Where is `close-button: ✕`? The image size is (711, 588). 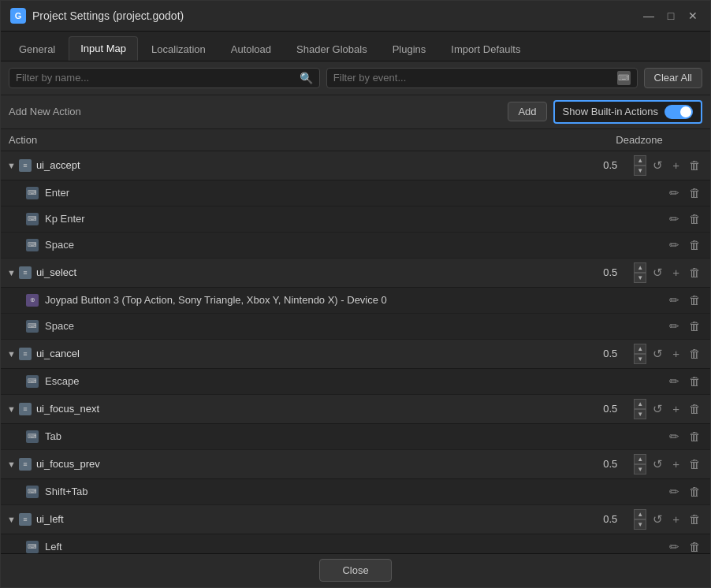
close-button: ✕ is located at coordinates (693, 16).